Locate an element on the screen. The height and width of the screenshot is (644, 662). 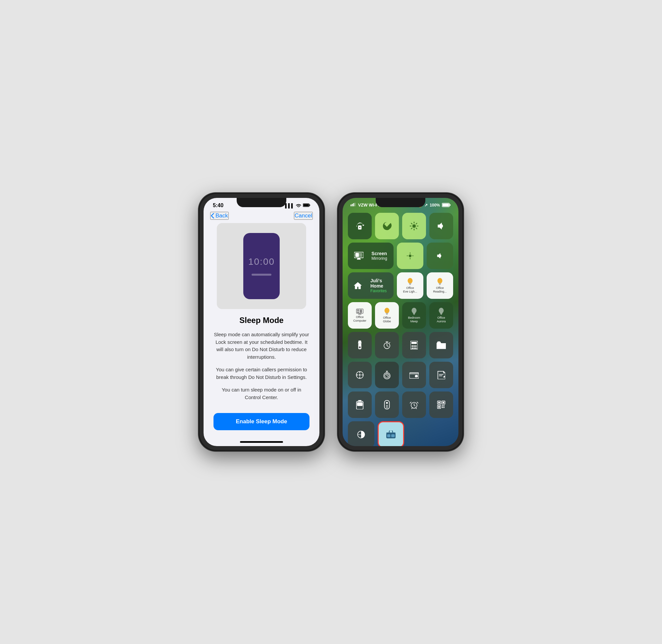
screen-mirroring-tile: Screen Mirroring is located at coordinates (371, 256).